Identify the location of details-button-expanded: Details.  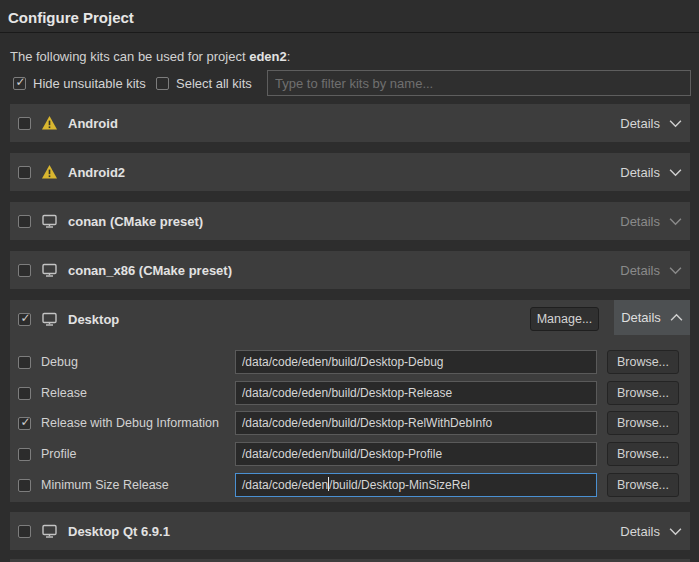
(652, 318).